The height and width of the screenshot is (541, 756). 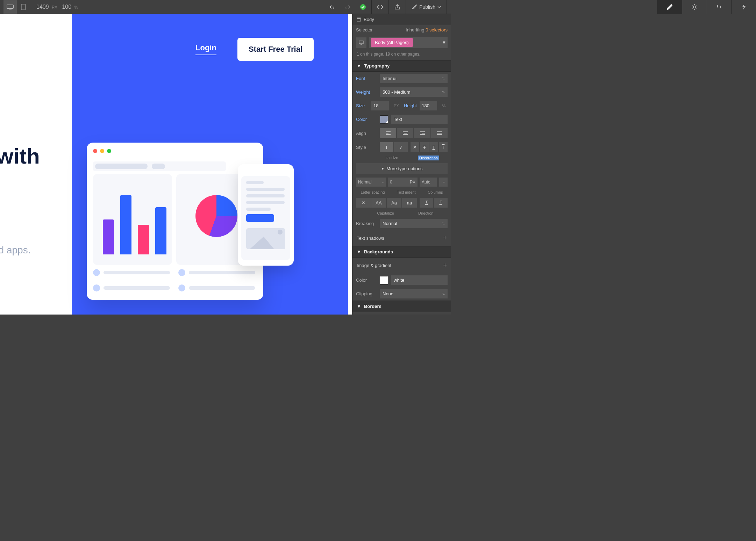 What do you see at coordinates (394, 203) in the screenshot?
I see `titlecase-button: Aa` at bounding box center [394, 203].